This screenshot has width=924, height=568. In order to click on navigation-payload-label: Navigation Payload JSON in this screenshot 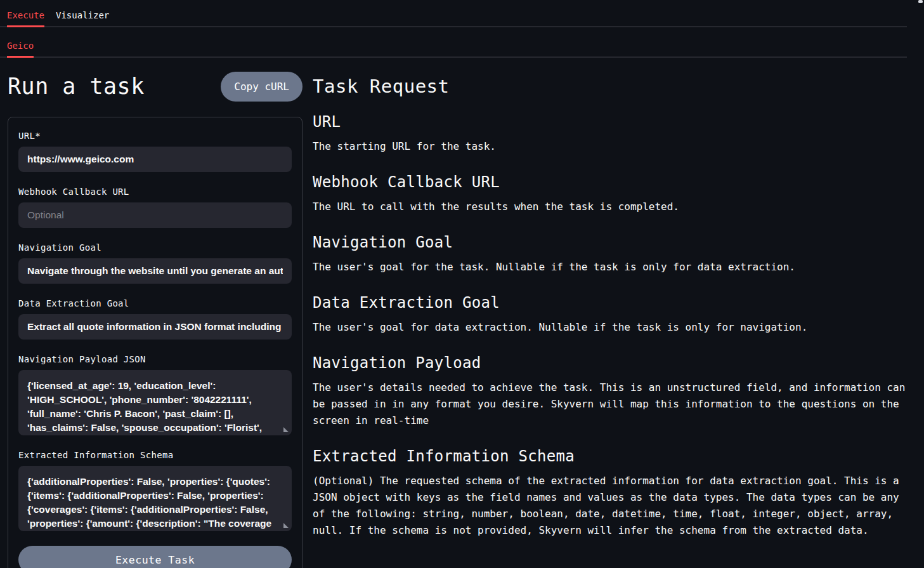, I will do `click(155, 359)`.